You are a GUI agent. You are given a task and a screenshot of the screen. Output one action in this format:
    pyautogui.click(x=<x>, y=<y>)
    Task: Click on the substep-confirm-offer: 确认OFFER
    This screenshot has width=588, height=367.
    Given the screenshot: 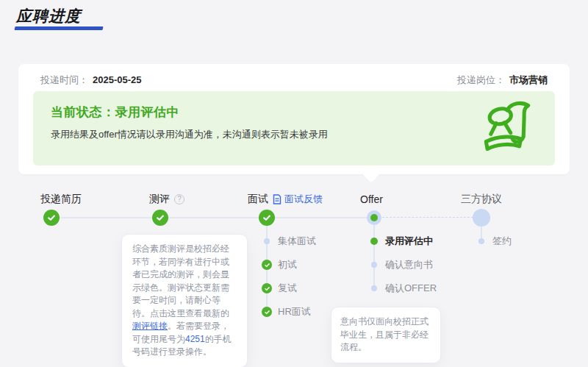 What is the action you would take?
    pyautogui.click(x=403, y=288)
    